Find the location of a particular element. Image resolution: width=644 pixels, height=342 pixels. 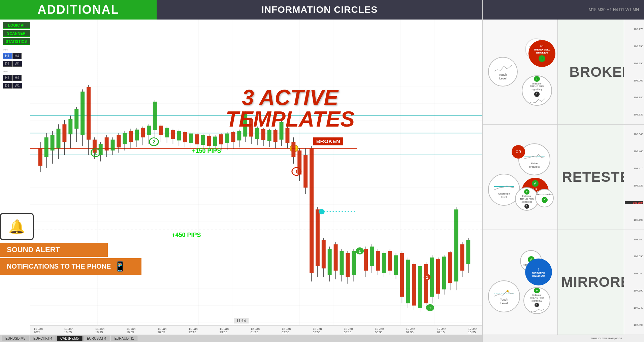

timeline-label-5: 11 Jan 22:15 is located at coordinates (194, 331).